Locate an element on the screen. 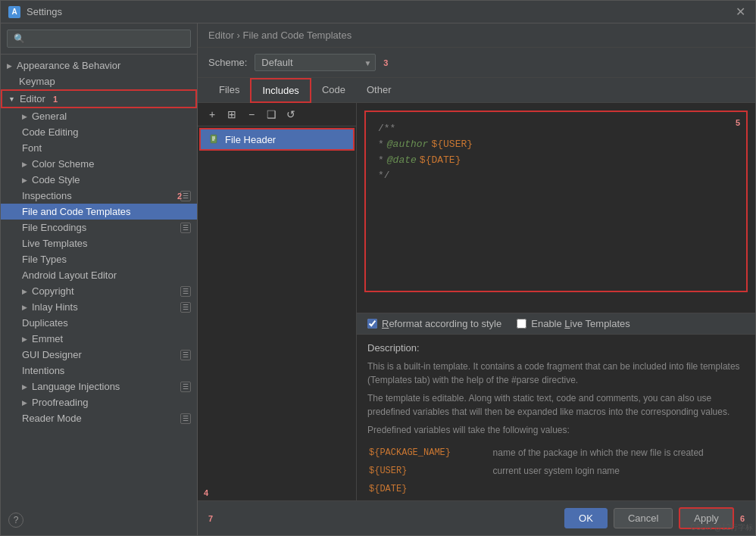 This screenshot has height=536, width=756. file-icon is located at coordinates (214, 139).